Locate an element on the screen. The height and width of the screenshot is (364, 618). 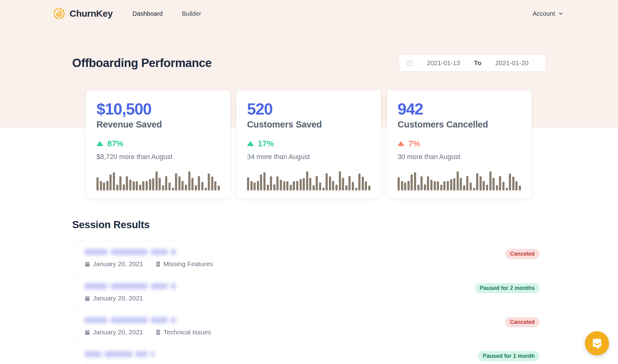
chat-launcher-button is located at coordinates (597, 343).